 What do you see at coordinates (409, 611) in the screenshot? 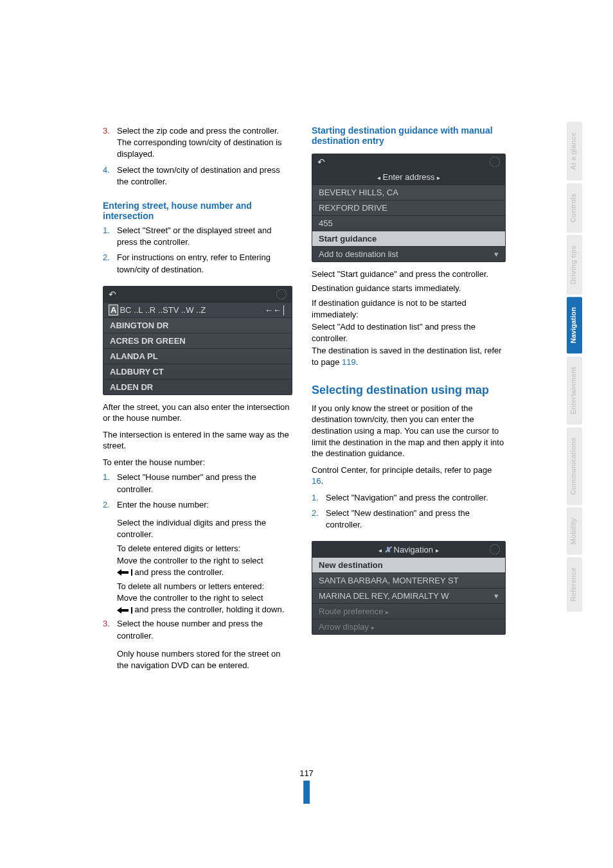
I see `dim-row: Route preference ▸` at bounding box center [409, 611].